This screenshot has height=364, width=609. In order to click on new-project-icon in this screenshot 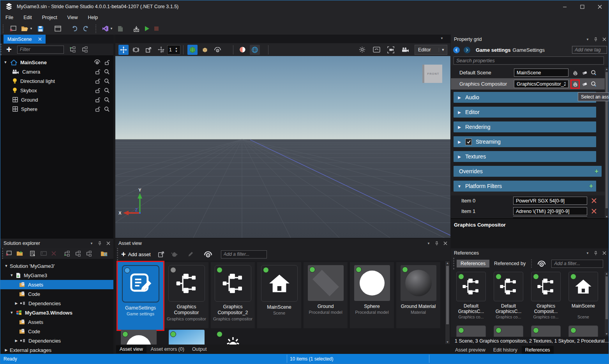, I will do `click(9, 253)`.